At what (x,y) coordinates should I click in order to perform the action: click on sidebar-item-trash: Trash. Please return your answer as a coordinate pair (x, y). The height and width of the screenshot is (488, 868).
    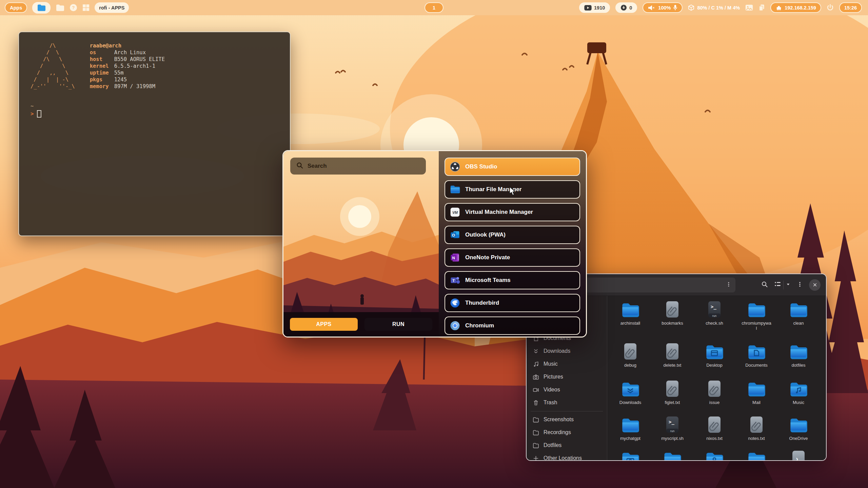
    Looking at the image, I should click on (567, 403).